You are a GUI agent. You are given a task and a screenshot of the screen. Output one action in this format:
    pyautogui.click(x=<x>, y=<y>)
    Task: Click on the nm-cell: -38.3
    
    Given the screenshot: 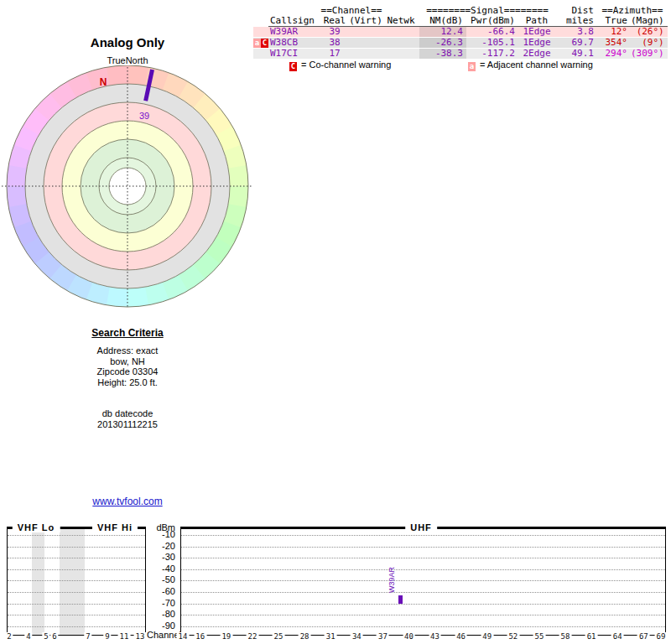 What is the action you would take?
    pyautogui.click(x=443, y=54)
    